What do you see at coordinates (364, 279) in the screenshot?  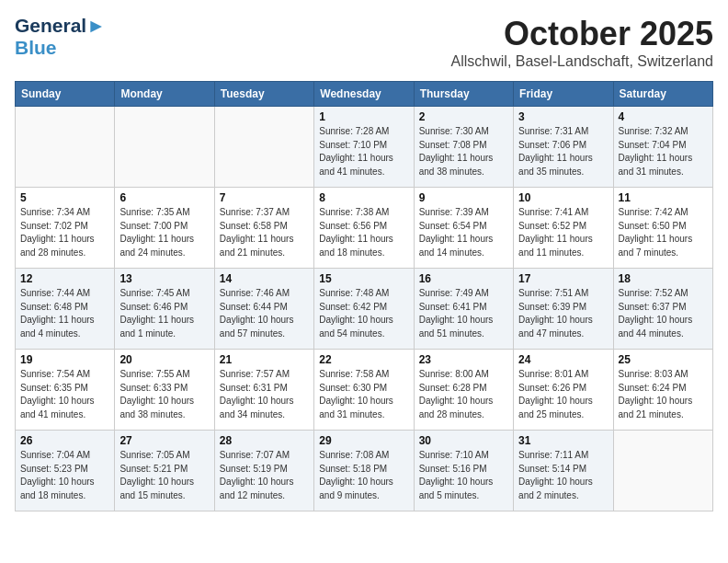 I see `day-number: 15` at bounding box center [364, 279].